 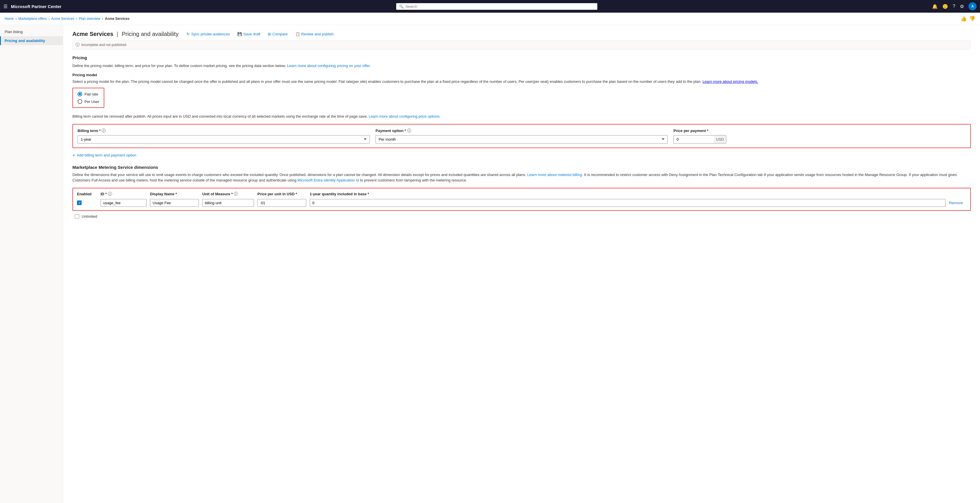 What do you see at coordinates (80, 102) in the screenshot?
I see `per-user-radio-button` at bounding box center [80, 102].